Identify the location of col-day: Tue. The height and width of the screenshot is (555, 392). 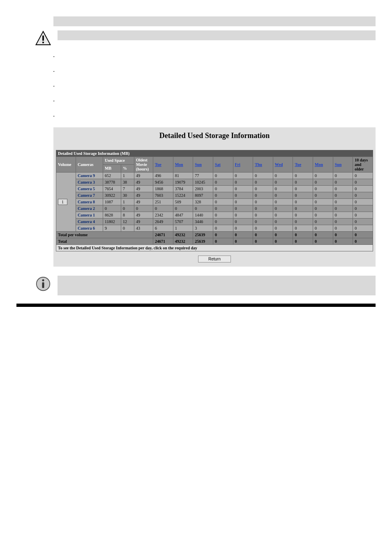
(164, 164).